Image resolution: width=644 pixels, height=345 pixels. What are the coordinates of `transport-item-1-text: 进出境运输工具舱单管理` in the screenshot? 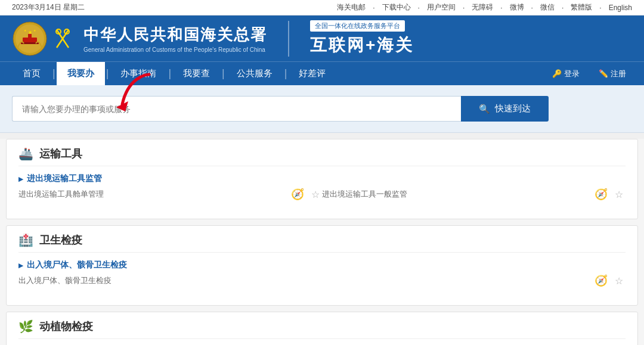 It's located at (153, 194).